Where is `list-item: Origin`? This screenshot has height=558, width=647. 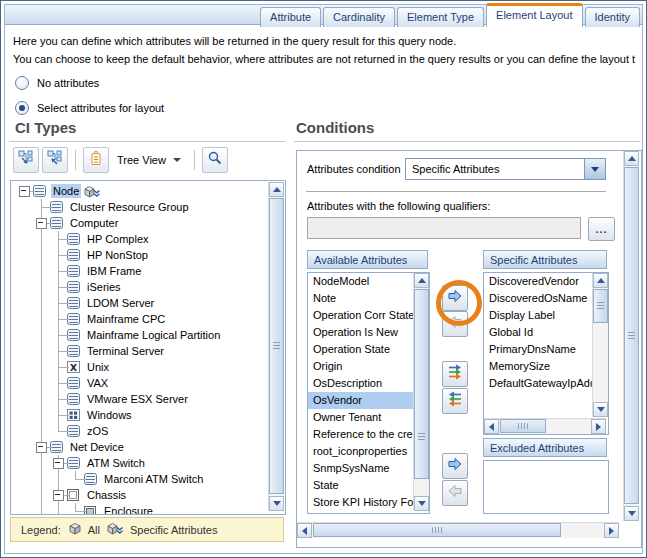 list-item: Origin is located at coordinates (360, 366).